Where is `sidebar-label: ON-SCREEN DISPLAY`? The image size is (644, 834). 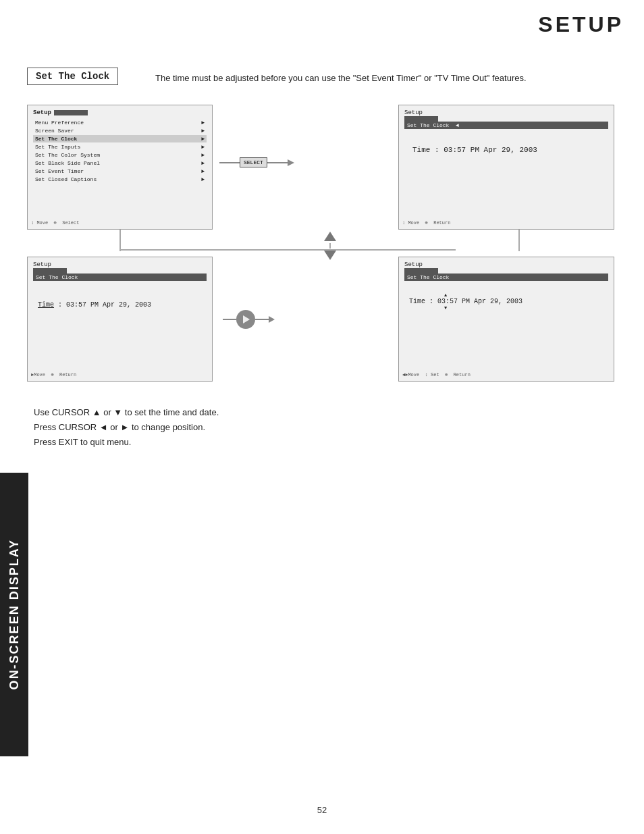 sidebar-label: ON-SCREEN DISPLAY is located at coordinates (15, 615).